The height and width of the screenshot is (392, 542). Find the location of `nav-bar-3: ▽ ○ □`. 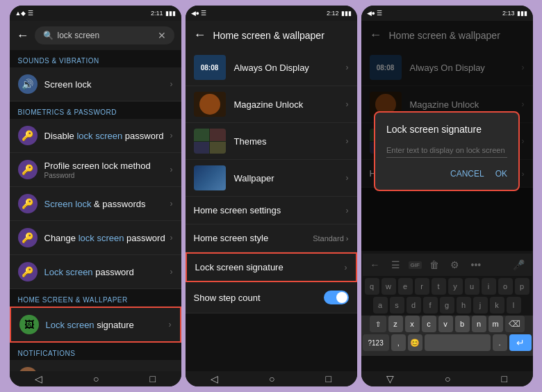

nav-bar-3: ▽ ○ □ is located at coordinates (447, 379).